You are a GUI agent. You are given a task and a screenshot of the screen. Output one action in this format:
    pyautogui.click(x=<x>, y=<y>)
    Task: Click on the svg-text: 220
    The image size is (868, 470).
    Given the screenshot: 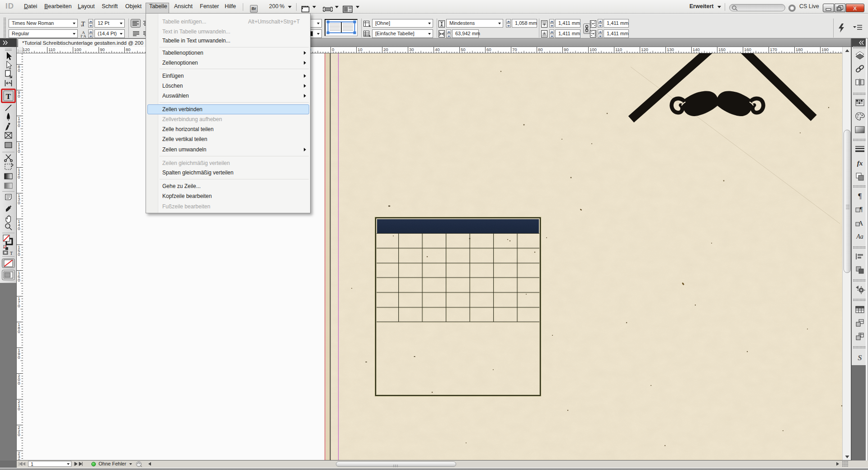 What is the action you would take?
    pyautogui.click(x=19, y=431)
    